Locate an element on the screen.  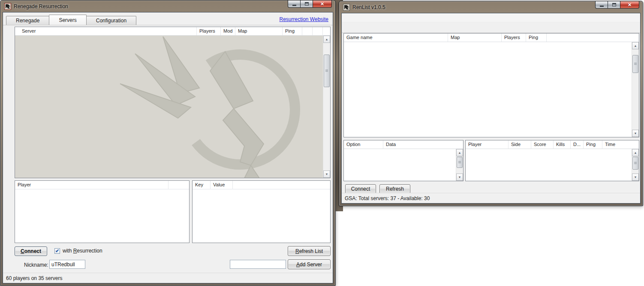
column-header-server: Server is located at coordinates (106, 31).